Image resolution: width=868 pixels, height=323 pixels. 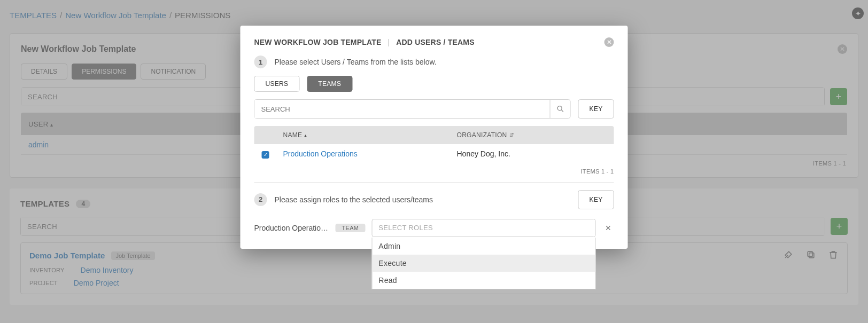 I want to click on remove-icon: ✕, so click(x=608, y=228).